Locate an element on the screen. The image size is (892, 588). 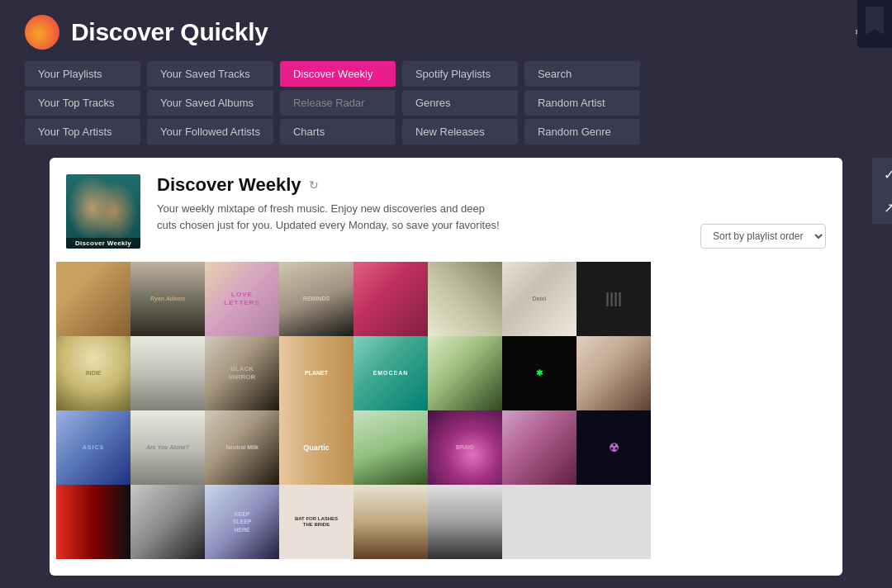
album-cell: BLACKMIRROR is located at coordinates (242, 373).